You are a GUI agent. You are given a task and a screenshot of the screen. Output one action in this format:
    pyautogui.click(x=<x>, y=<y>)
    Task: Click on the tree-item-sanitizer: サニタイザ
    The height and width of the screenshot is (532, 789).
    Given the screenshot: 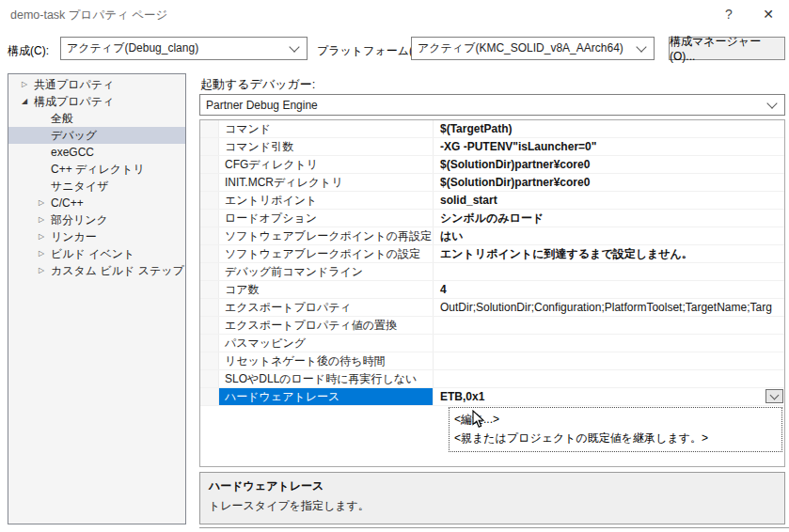 What is the action you would take?
    pyautogui.click(x=97, y=186)
    